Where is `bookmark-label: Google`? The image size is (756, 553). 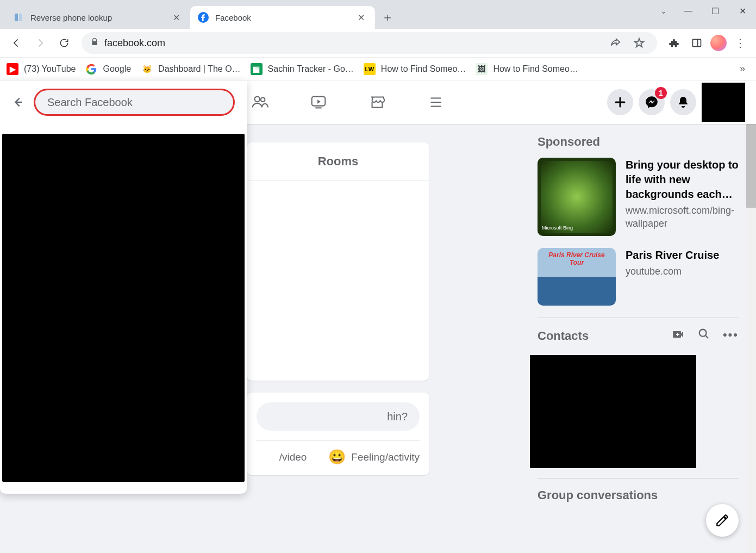 bookmark-label: Google is located at coordinates (117, 69).